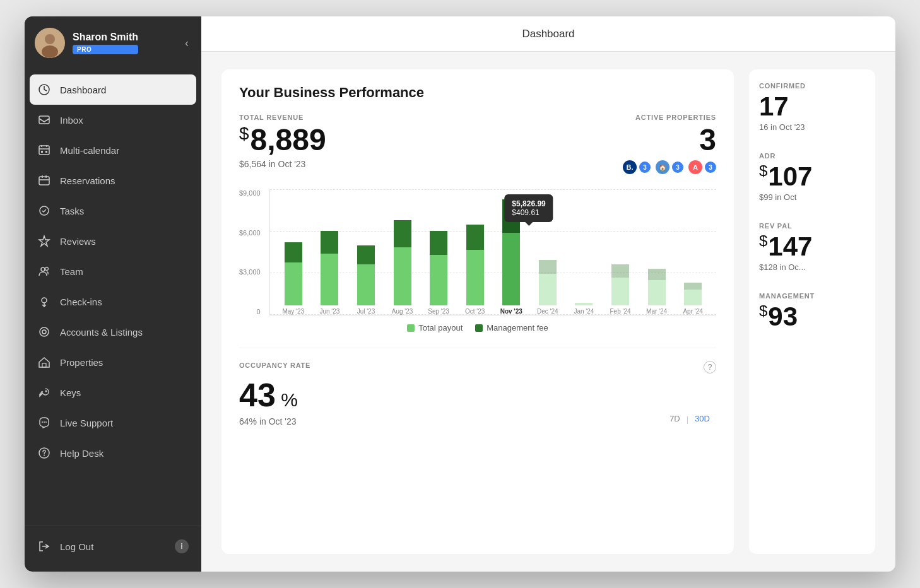 The width and height of the screenshot is (920, 588). I want to click on active-properties-block: ACTIVE PROPERTIES 3 B. 3 🏠 3, so click(602, 144).